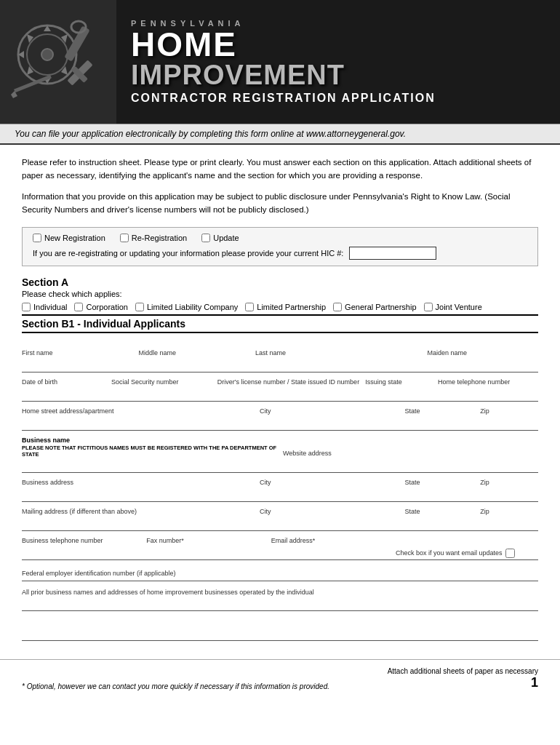 Image resolution: width=560 pixels, height=745 pixels. Describe the element at coordinates (138, 482) in the screenshot. I see `business-address-label: Business address` at that location.